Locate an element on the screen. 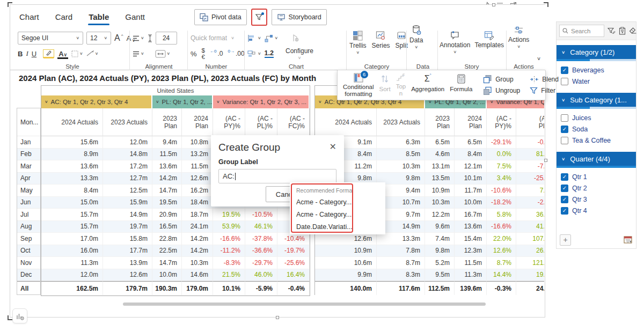  group-label-input: AC: is located at coordinates (277, 176).